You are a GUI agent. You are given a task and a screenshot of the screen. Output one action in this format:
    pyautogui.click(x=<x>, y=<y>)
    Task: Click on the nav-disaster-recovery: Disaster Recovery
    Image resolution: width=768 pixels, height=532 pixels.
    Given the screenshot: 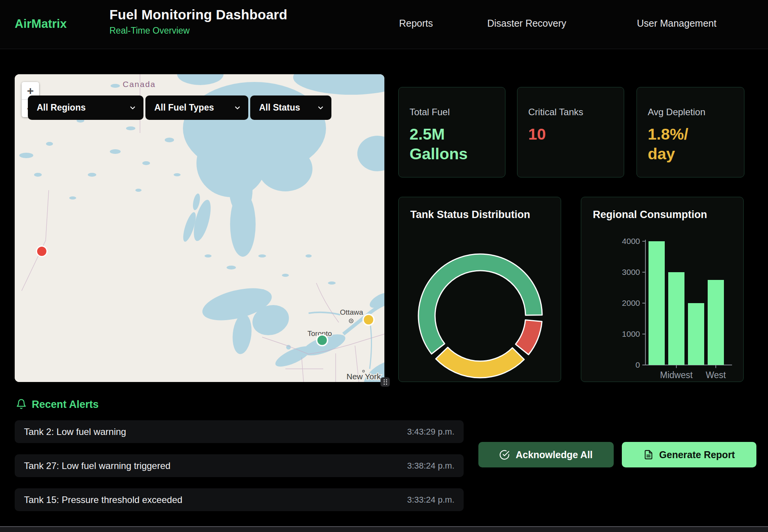 What is the action you would take?
    pyautogui.click(x=527, y=23)
    